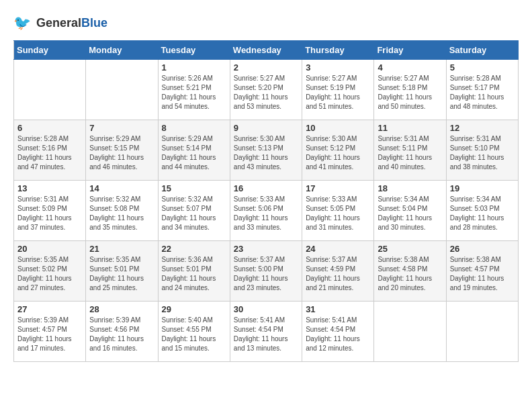  Describe the element at coordinates (266, 128) in the screenshot. I see `day-number: 9` at that location.